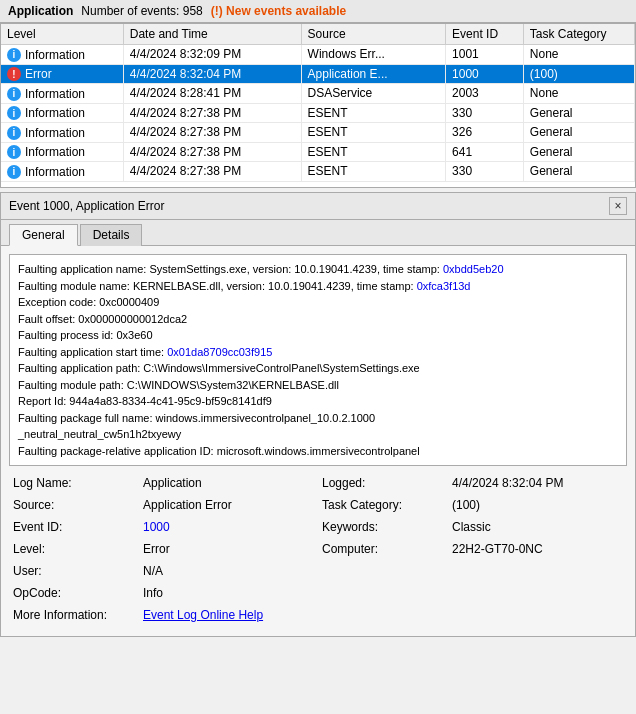  I want to click on event-count: Number of events: 958, so click(142, 11).